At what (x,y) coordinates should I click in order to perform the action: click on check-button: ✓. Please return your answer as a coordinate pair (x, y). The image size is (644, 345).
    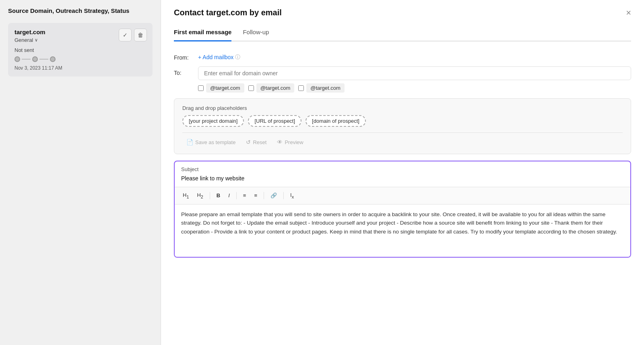
    Looking at the image, I should click on (125, 35).